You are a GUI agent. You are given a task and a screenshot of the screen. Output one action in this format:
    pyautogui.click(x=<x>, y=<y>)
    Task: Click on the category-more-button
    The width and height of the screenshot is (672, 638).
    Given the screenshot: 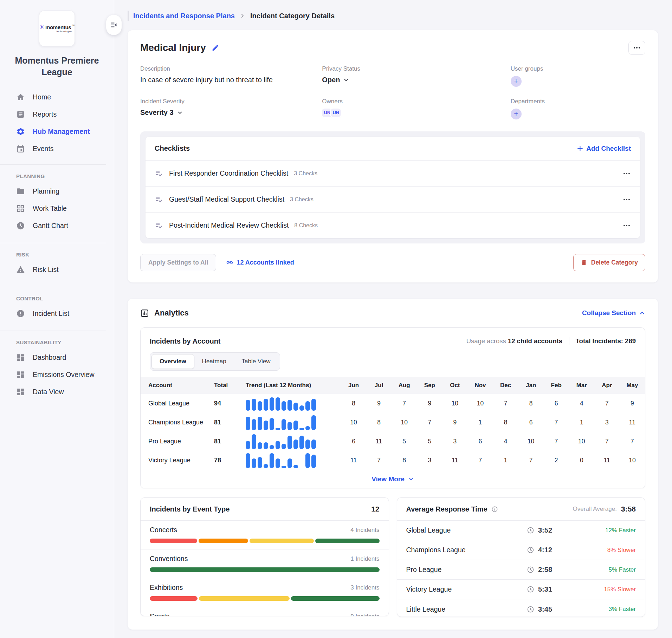 What is the action you would take?
    pyautogui.click(x=637, y=48)
    